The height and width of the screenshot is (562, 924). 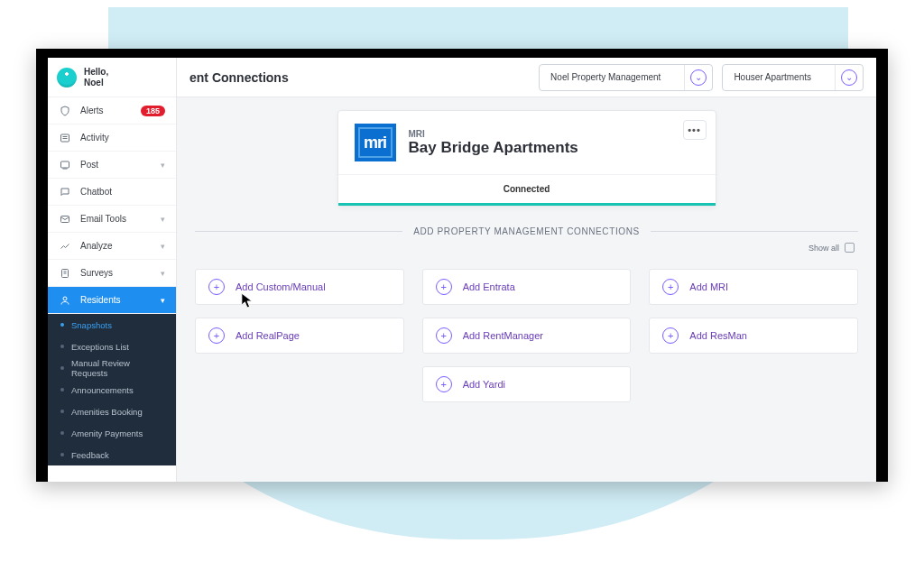 I want to click on tile-label: Add Yardi, so click(x=484, y=384).